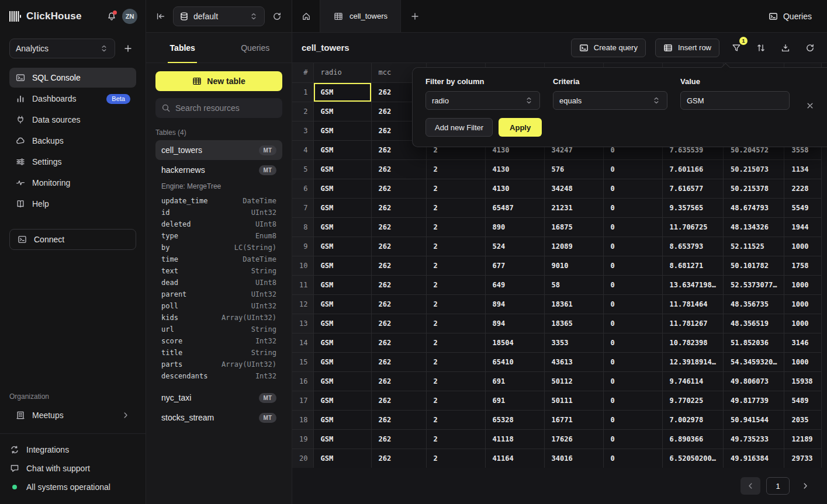 This screenshot has width=827, height=504. Describe the element at coordinates (112, 16) in the screenshot. I see `notifications-button` at that location.